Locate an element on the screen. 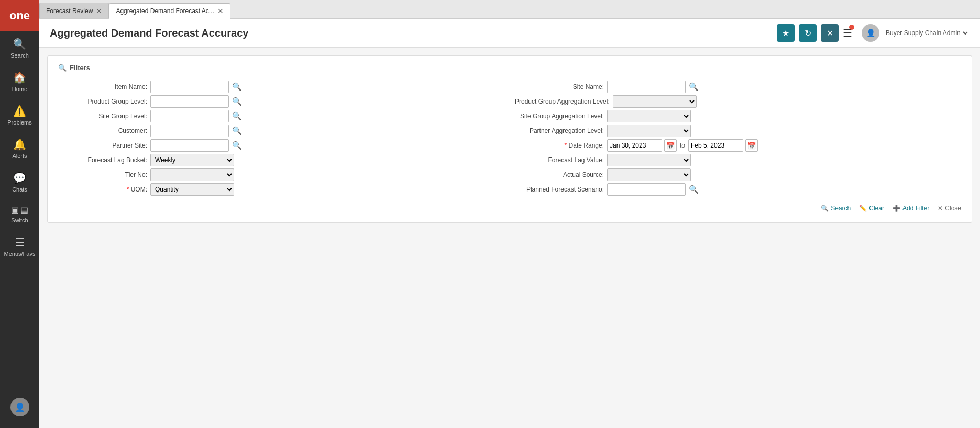 The image size is (980, 428). sidebar-item-label: Problems is located at coordinates (19, 122).